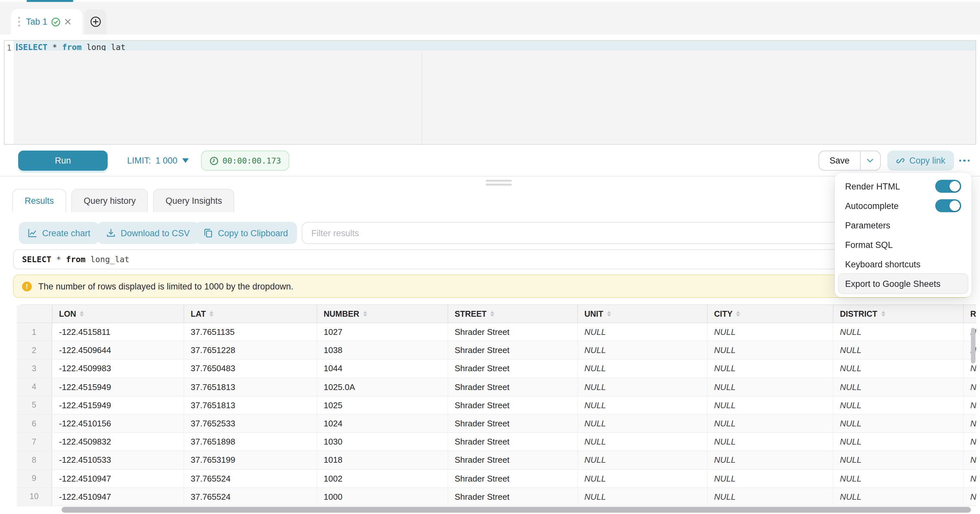 This screenshot has width=980, height=514. Describe the element at coordinates (903, 283) in the screenshot. I see `menu-item-export-to-google-sheets: Export to Google Sheets` at that location.